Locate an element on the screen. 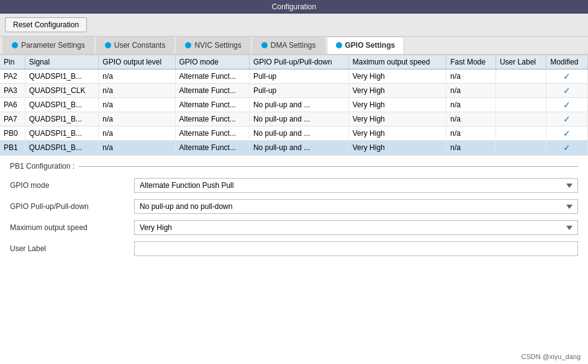  config-input-user-label is located at coordinates (356, 249).